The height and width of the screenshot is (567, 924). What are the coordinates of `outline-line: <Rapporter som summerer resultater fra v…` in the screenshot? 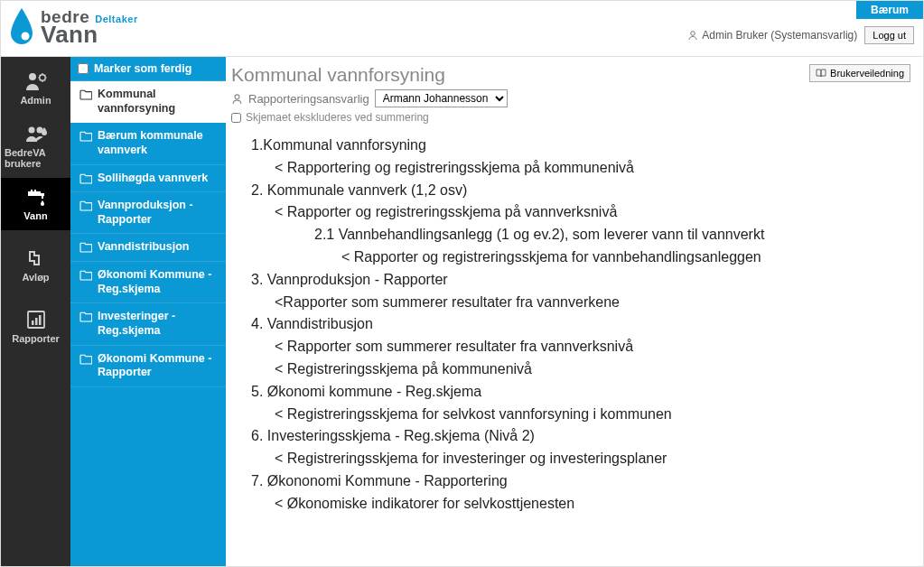 It's located at (581, 303).